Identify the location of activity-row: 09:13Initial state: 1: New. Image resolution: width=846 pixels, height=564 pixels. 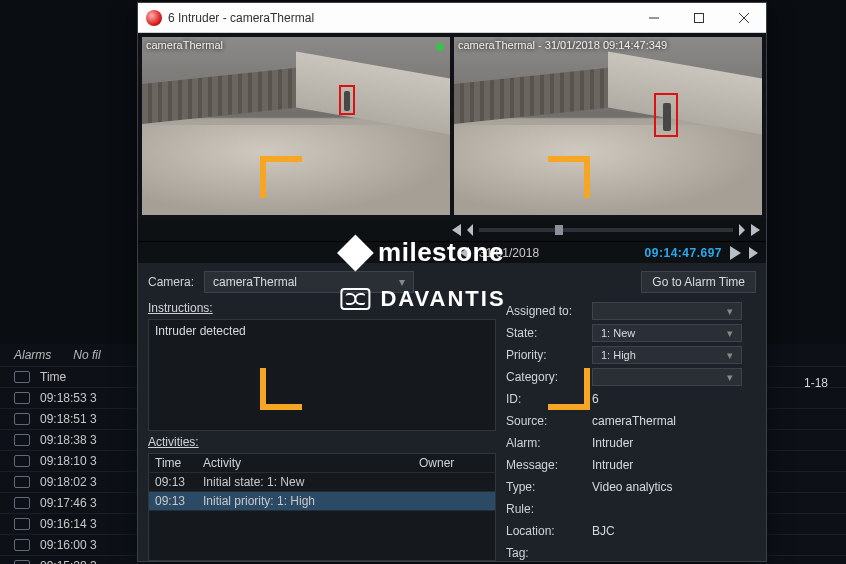
(322, 482).